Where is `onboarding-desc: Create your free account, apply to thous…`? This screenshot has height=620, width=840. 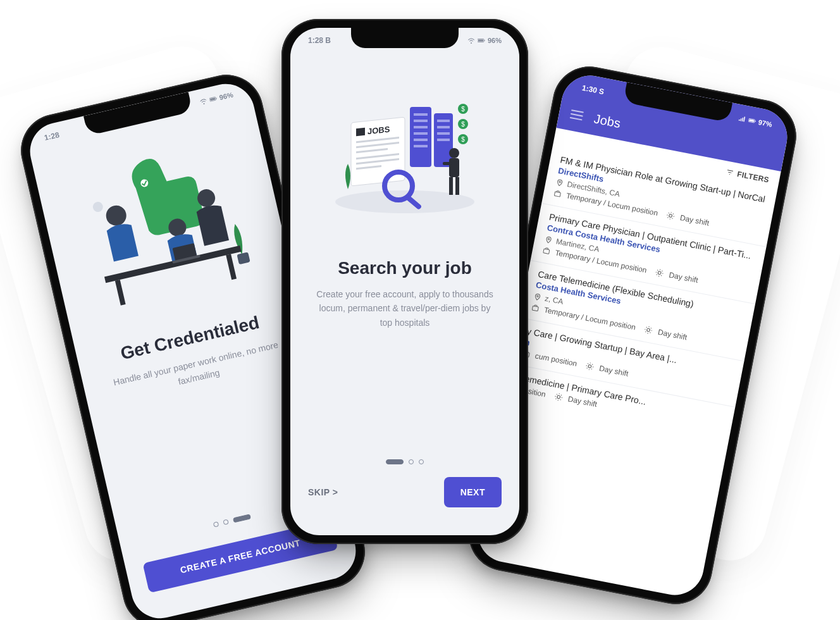 onboarding-desc: Create your free account, apply to thous… is located at coordinates (405, 309).